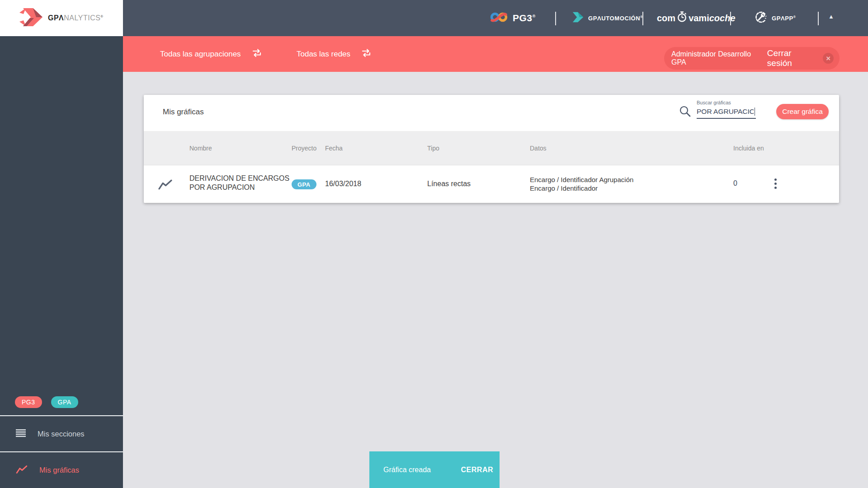 This screenshot has width=868, height=488. I want to click on com-text: com, so click(666, 18).